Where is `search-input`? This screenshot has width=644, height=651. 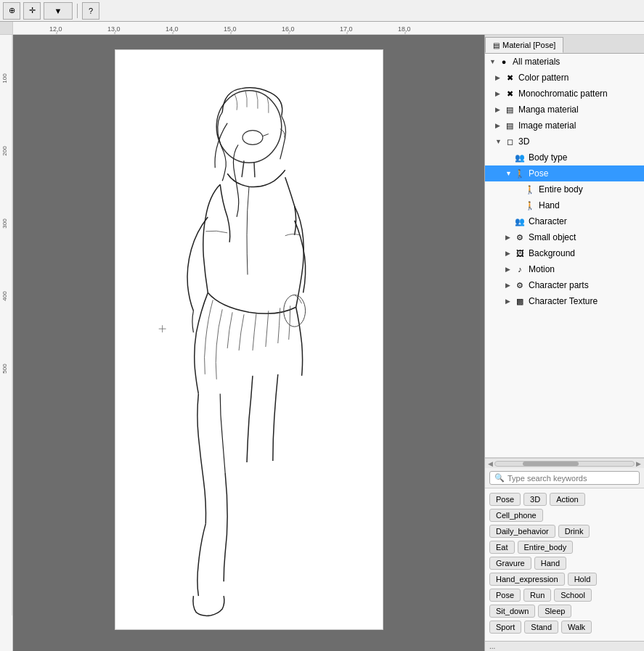
search-input is located at coordinates (571, 478).